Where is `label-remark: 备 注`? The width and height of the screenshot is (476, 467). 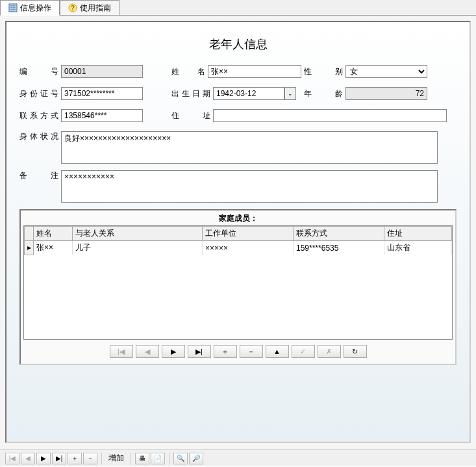 label-remark: 备 注 is located at coordinates (39, 175).